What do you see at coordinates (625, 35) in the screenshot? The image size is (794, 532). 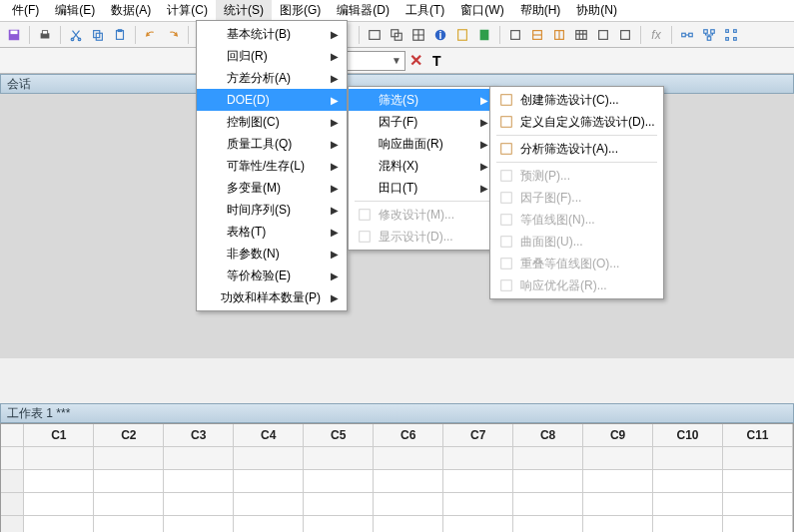 I see `box5-icon` at bounding box center [625, 35].